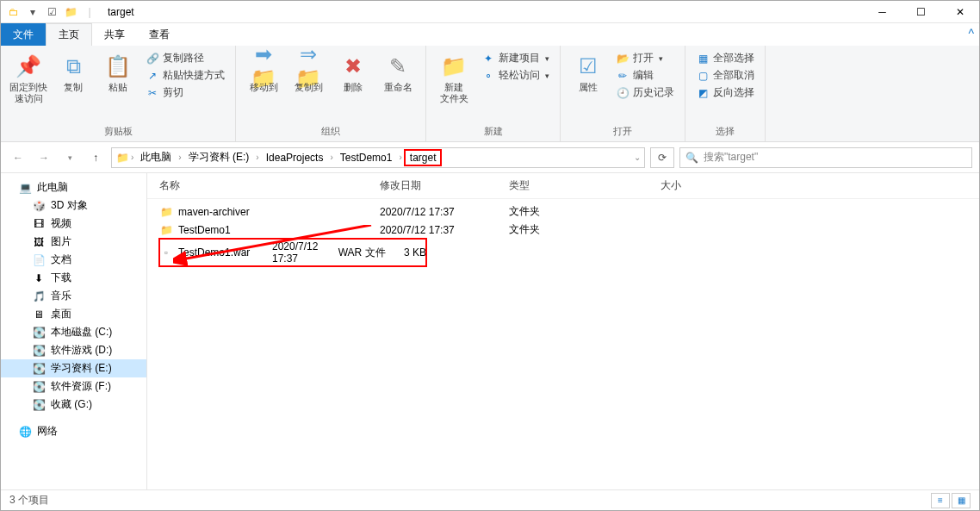 This screenshot has height=511, width=980. What do you see at coordinates (81, 350) in the screenshot?
I see `tree-item-label: 软件游戏 (D:)` at bounding box center [81, 350].